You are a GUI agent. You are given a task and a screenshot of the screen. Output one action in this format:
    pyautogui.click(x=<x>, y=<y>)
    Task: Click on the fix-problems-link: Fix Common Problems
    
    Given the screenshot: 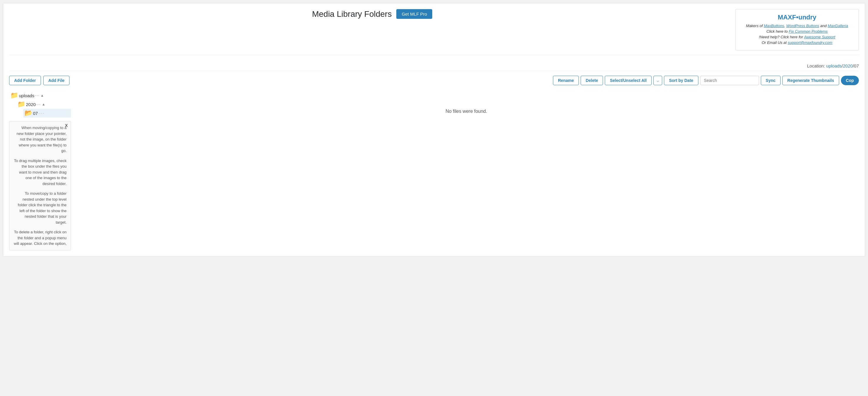 What is the action you would take?
    pyautogui.click(x=808, y=31)
    